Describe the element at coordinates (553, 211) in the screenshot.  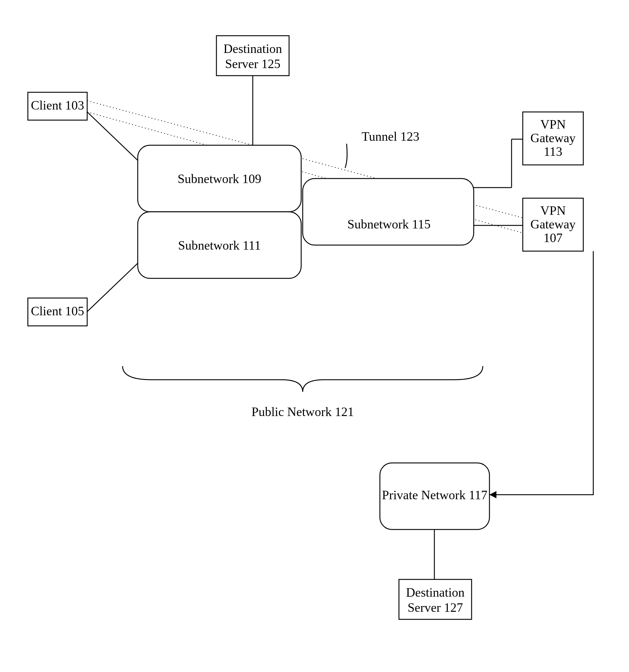
I see `vpn107-label-1: VPN` at that location.